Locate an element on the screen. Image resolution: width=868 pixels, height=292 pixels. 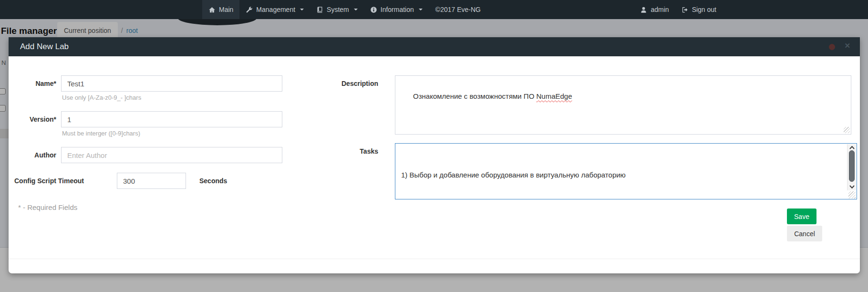
scroll-down-icon is located at coordinates (852, 187).